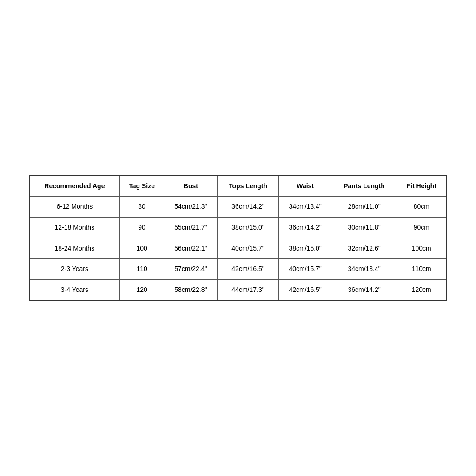 The height and width of the screenshot is (476, 476). What do you see at coordinates (364, 270) in the screenshot?
I see `cell-pants-length: 34cm/13.4"` at bounding box center [364, 270].